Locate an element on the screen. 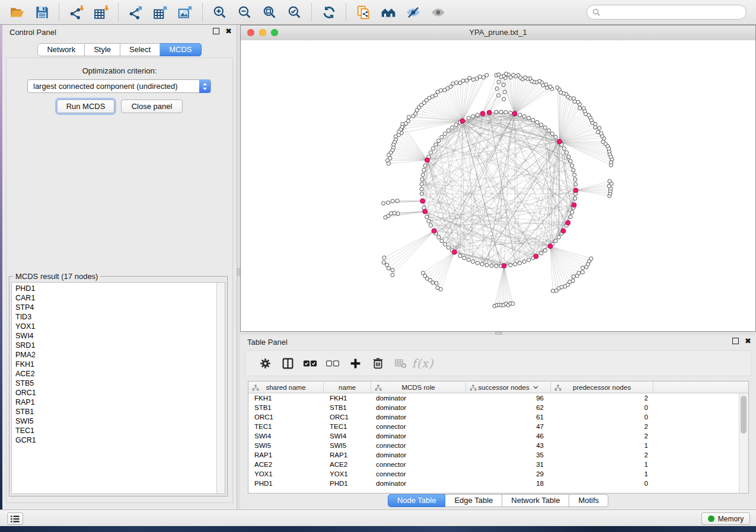 The width and height of the screenshot is (756, 532). list-item: TEC1 is located at coordinates (114, 431).